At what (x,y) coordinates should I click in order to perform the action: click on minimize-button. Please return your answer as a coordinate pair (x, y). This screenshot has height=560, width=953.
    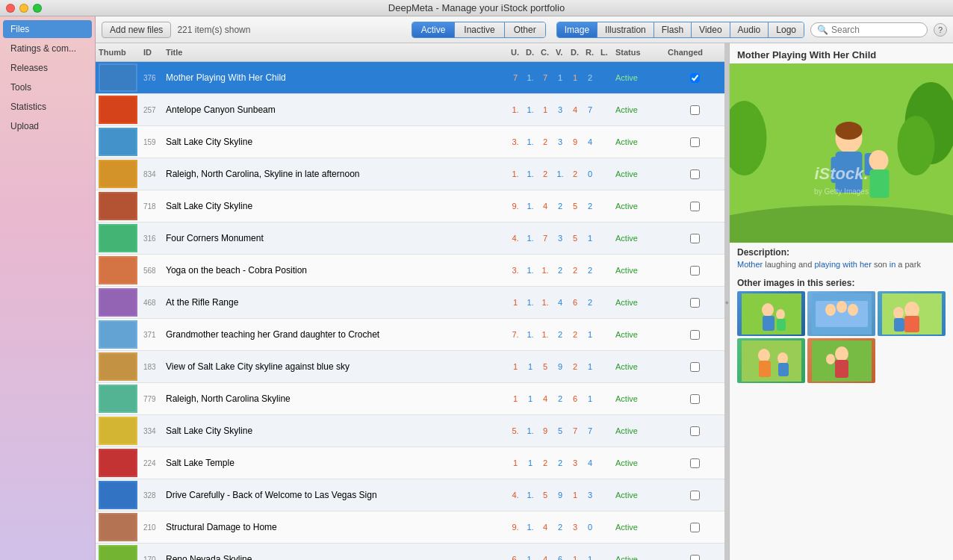
    Looking at the image, I should click on (24, 8).